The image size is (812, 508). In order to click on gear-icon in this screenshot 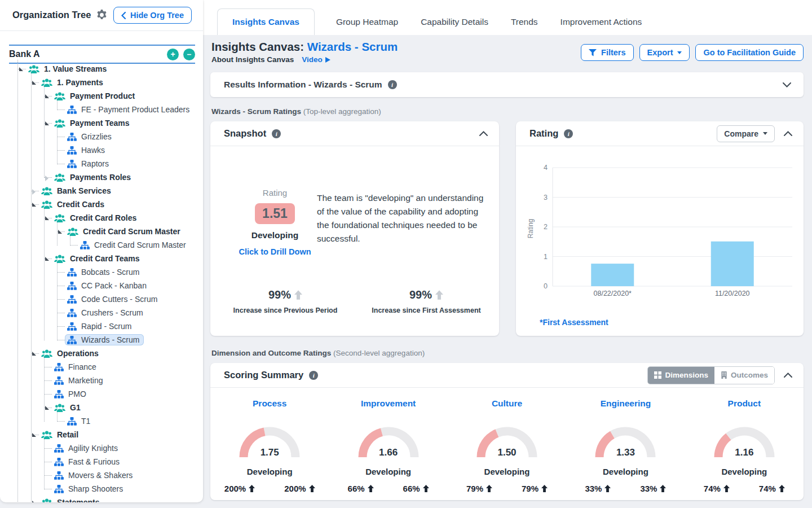, I will do `click(102, 15)`.